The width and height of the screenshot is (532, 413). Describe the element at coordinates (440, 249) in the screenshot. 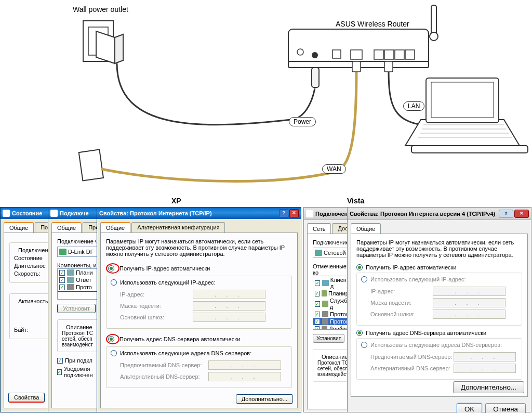

I see `intro-text: Параметры IP могут назначаться автоматич…` at that location.